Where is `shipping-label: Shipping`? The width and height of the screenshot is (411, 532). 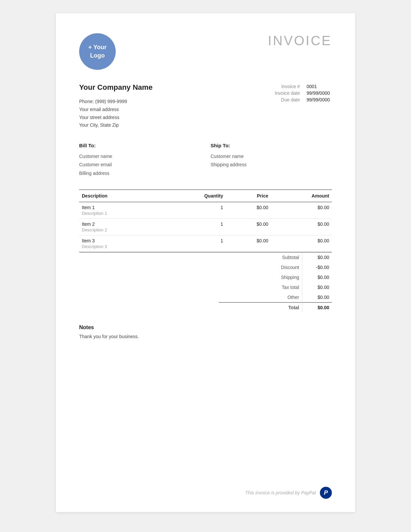
shipping-label: Shipping is located at coordinates (260, 277).